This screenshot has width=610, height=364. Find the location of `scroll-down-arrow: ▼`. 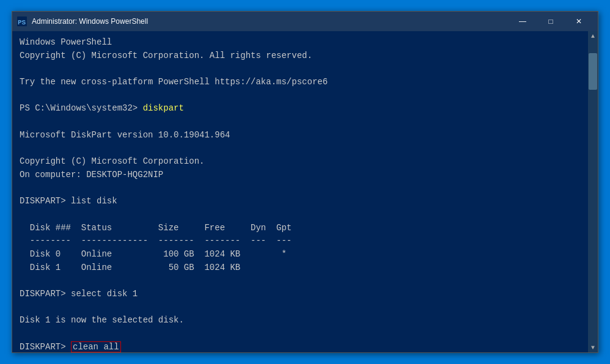

scroll-down-arrow: ▼ is located at coordinates (593, 348).